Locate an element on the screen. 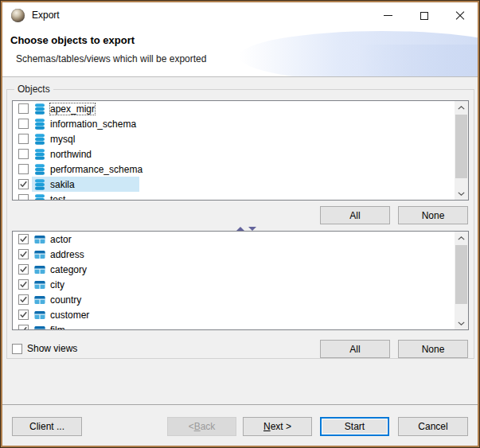 This screenshot has height=448, width=480. show-views-checkbox is located at coordinates (18, 349).